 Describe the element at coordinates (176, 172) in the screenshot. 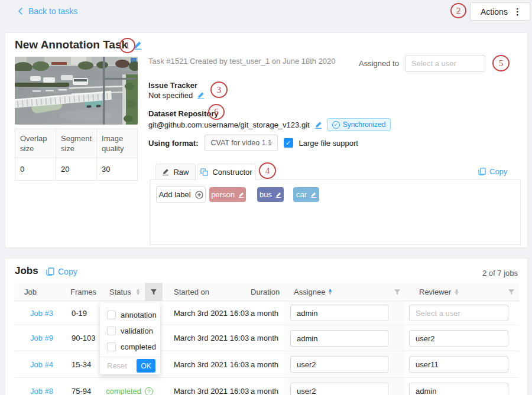

I see `tab-raw: Raw` at that location.